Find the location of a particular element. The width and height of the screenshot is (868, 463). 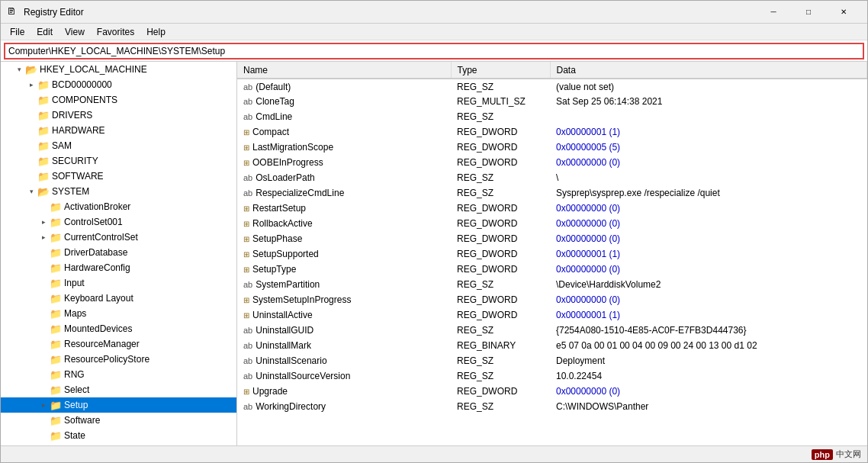

minimize-button: ─ is located at coordinates (773, 12).